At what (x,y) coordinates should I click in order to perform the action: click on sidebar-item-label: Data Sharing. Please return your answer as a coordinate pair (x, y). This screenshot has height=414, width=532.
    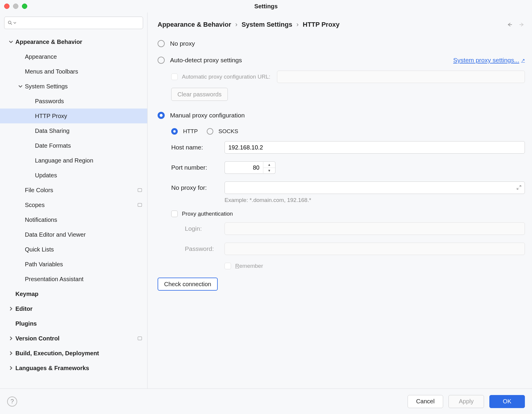
    Looking at the image, I should click on (91, 131).